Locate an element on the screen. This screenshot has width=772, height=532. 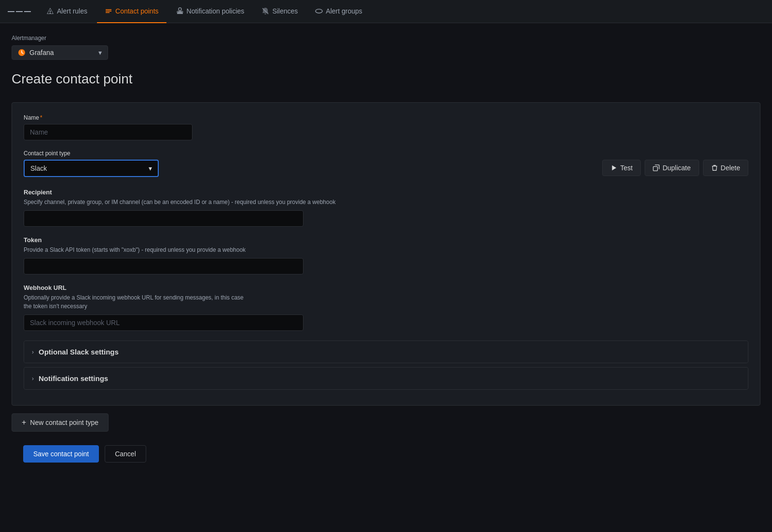
optional-slack-settings-section: › Optional Slack settings is located at coordinates (386, 352).